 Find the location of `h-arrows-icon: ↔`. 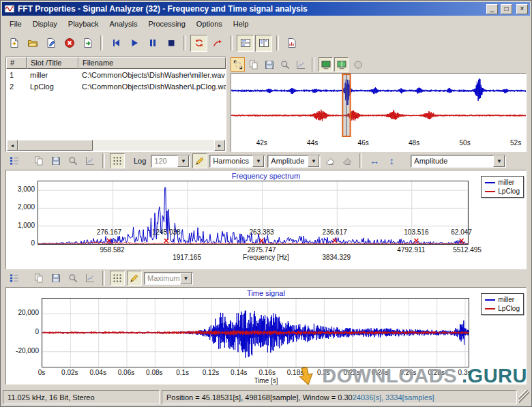

h-arrows-icon: ↔ is located at coordinates (374, 161).